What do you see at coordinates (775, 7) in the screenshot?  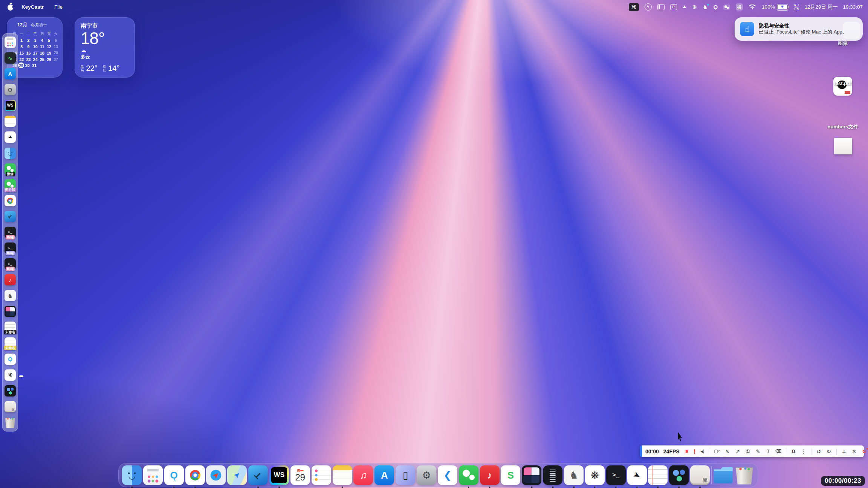 I see `battery-menu-icon: 100%ϟ` at bounding box center [775, 7].